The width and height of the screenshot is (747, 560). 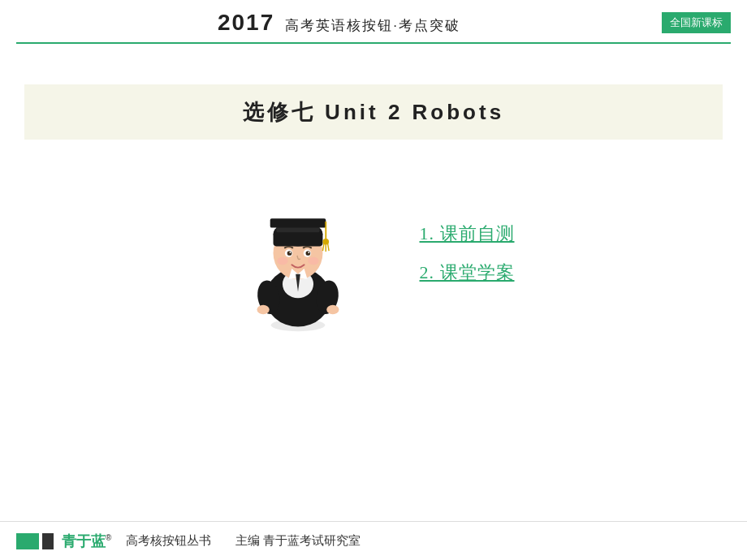 What do you see at coordinates (86, 541) in the screenshot?
I see `footer-brand-name: 青于蓝®` at bounding box center [86, 541].